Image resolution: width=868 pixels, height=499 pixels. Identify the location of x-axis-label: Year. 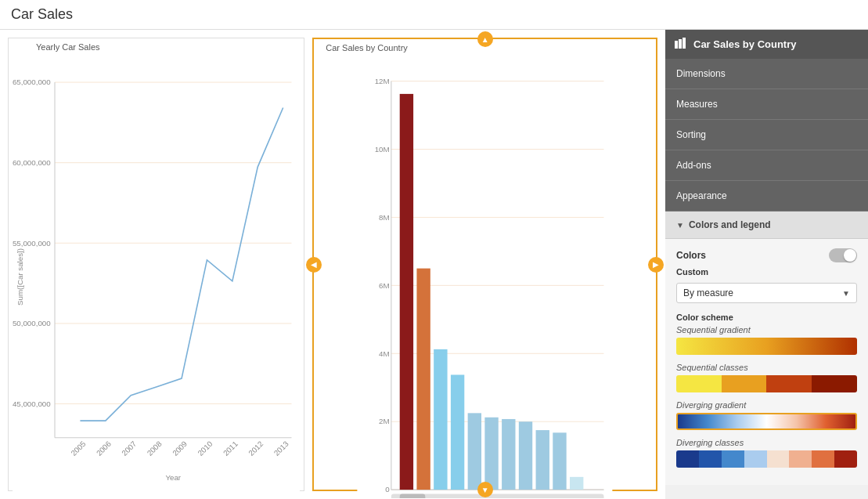
(173, 478).